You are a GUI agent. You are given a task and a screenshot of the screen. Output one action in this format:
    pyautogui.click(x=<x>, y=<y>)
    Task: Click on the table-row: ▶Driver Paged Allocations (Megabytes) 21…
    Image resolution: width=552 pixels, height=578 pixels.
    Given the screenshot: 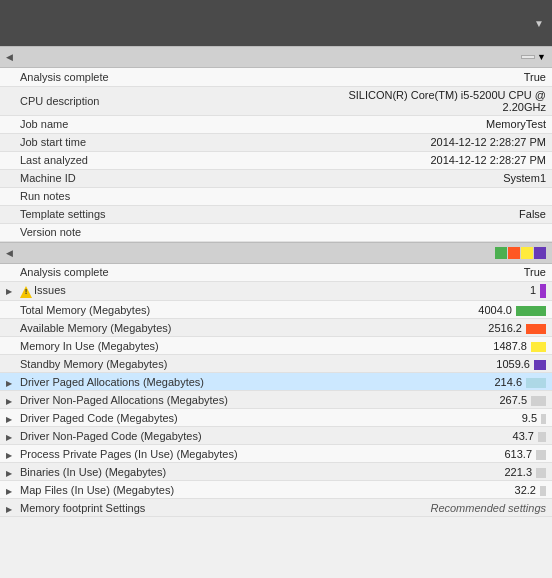 What is the action you would take?
    pyautogui.click(x=276, y=382)
    